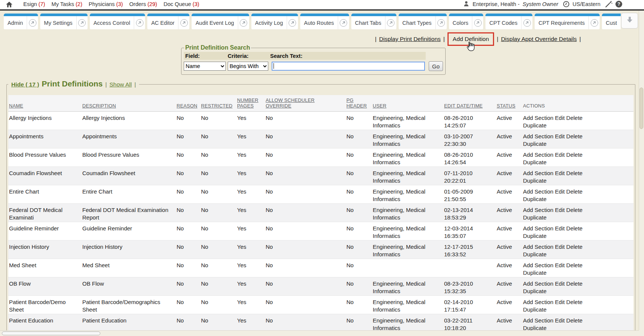 This screenshot has width=644, height=336. What do you see at coordinates (248, 66) in the screenshot?
I see `criteria-select: Begins With` at bounding box center [248, 66].